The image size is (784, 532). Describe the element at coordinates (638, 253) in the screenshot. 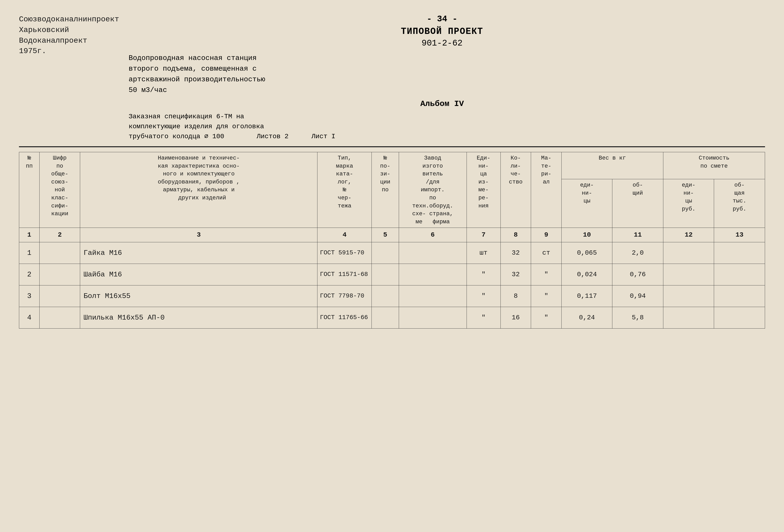

I see `item-weight-total: 2,0` at that location.